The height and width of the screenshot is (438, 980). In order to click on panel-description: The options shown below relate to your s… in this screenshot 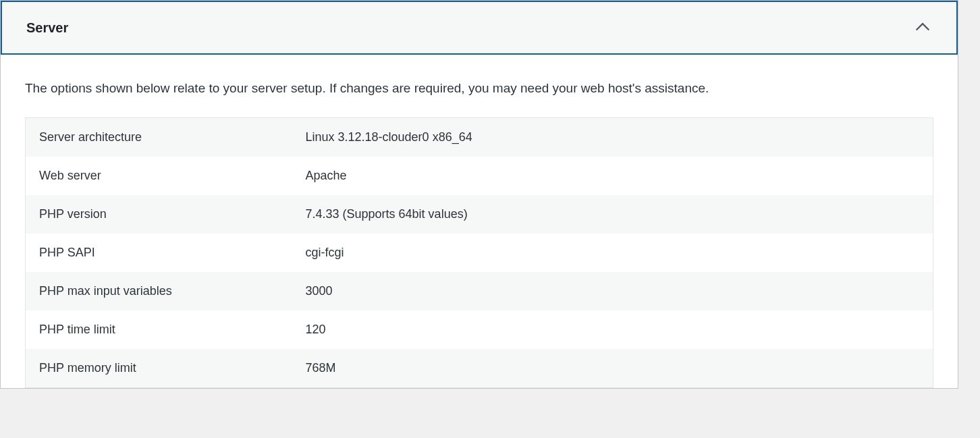, I will do `click(479, 89)`.